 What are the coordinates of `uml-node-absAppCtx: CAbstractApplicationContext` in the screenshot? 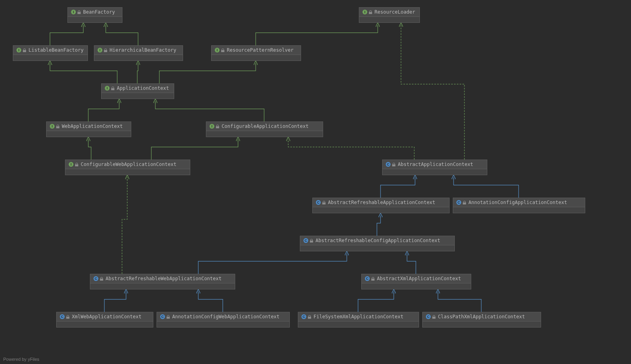 It's located at (435, 168).